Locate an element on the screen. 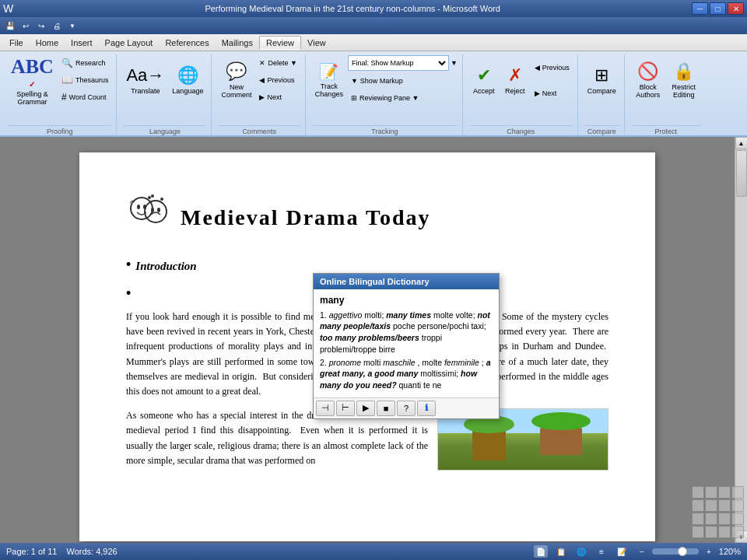 The width and height of the screenshot is (747, 560). thesaurus-icon: 📖 is located at coordinates (67, 80).